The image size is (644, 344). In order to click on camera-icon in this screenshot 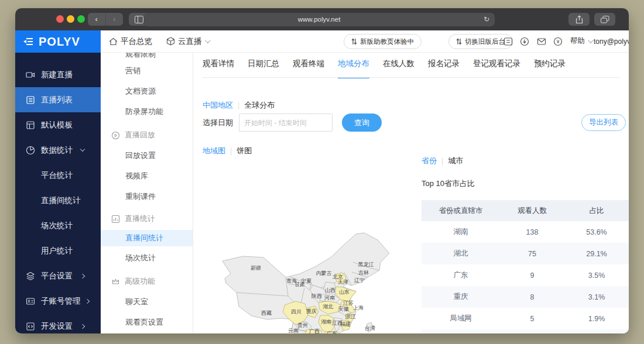, I will do `click(30, 75)`.